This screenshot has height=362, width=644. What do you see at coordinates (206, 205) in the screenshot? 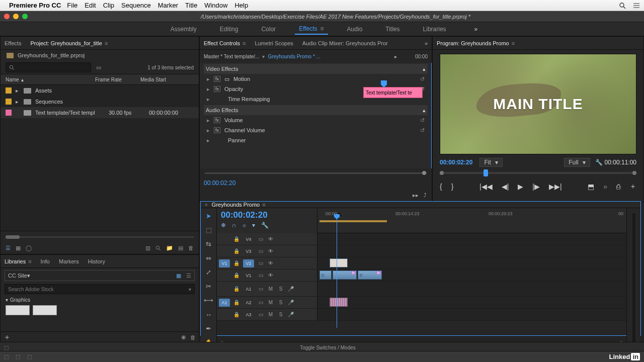
I see `close-tab-icon: ×` at bounding box center [206, 205].